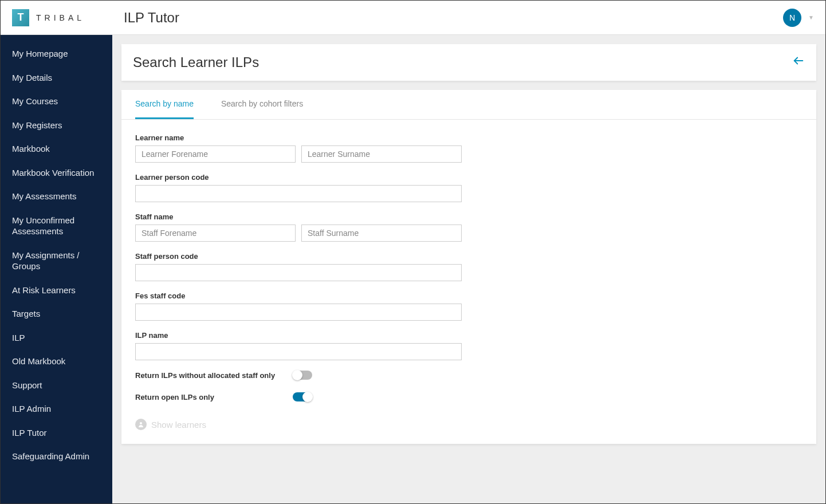 The image size is (826, 504). Describe the element at coordinates (469, 178) in the screenshot. I see `learner-person-code-label: Learner person code` at that location.